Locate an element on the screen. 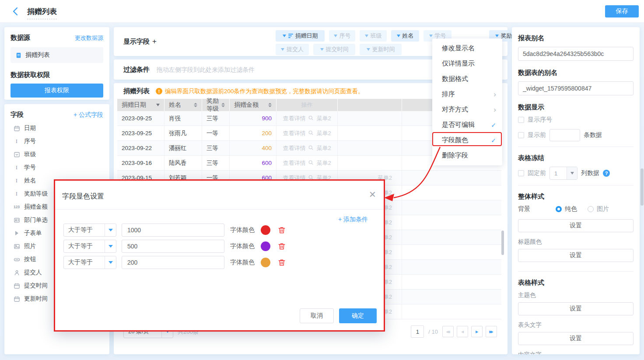  chip-serial: 序号 is located at coordinates (342, 36).